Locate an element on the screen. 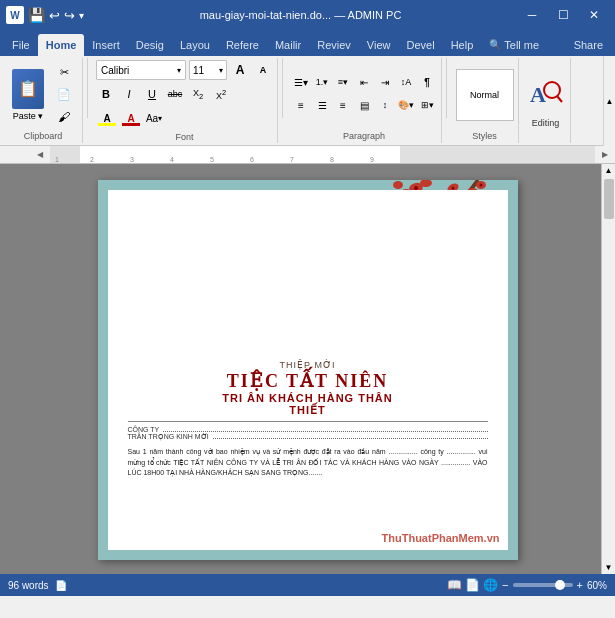 This screenshot has height=618, width=615. zoom-thumb is located at coordinates (560, 585).